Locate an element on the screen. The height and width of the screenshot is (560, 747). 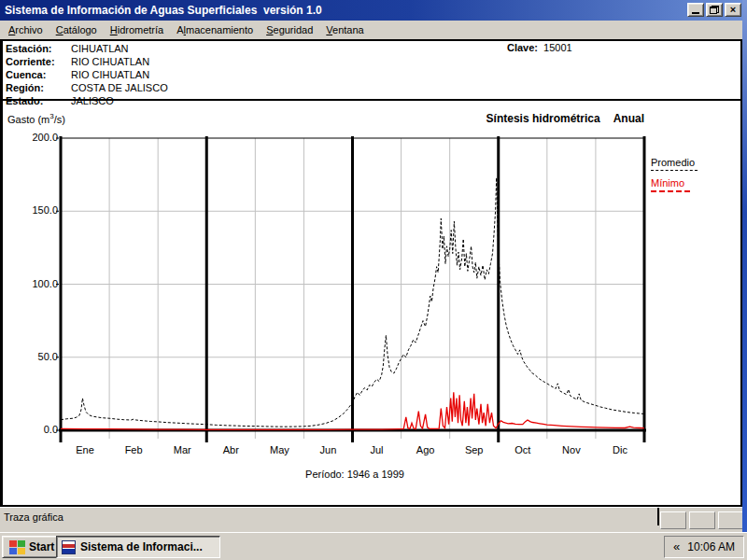
close-icon: × is located at coordinates (733, 9).